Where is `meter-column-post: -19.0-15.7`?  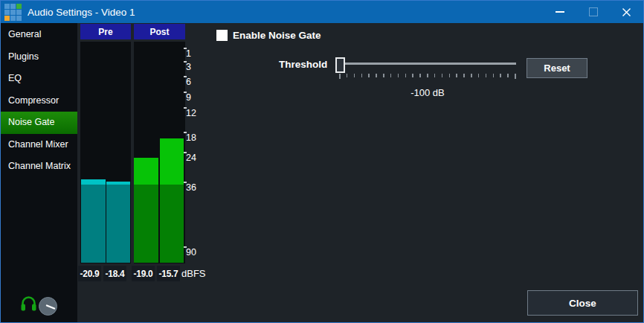 meter-column-post: -19.0-15.7 is located at coordinates (159, 153).